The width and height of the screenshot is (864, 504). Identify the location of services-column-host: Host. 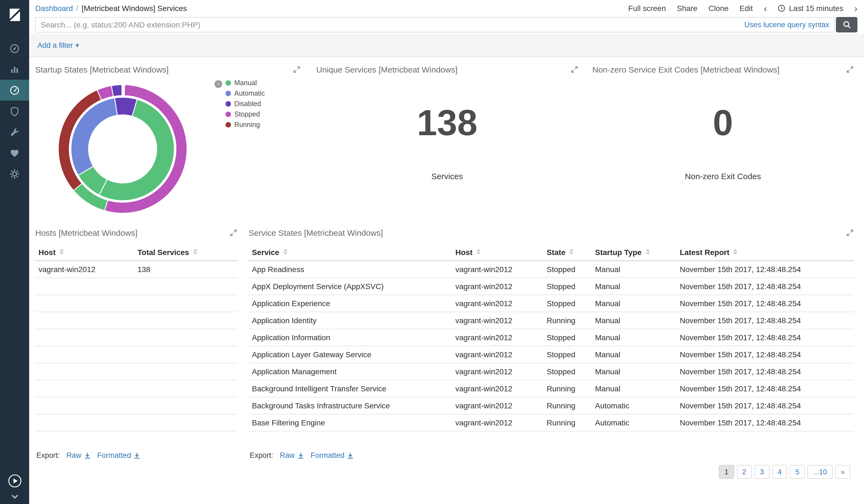
(498, 252).